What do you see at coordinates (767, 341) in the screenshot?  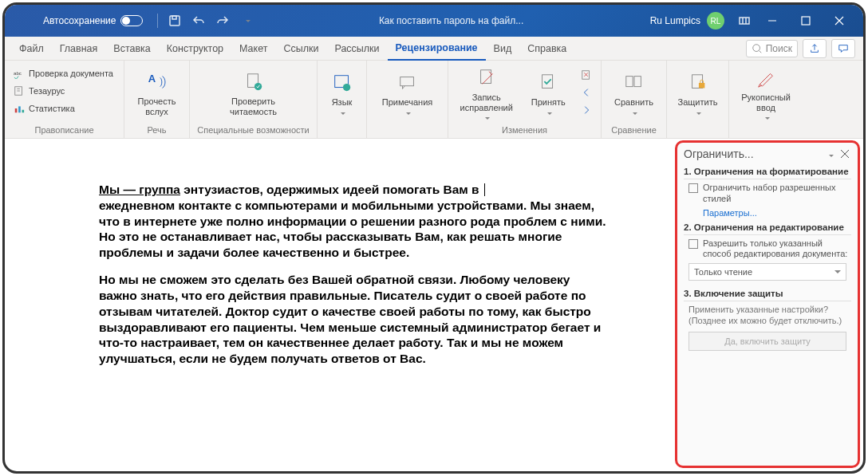 I see `enable-protection-button: Да, включить защиту` at bounding box center [767, 341].